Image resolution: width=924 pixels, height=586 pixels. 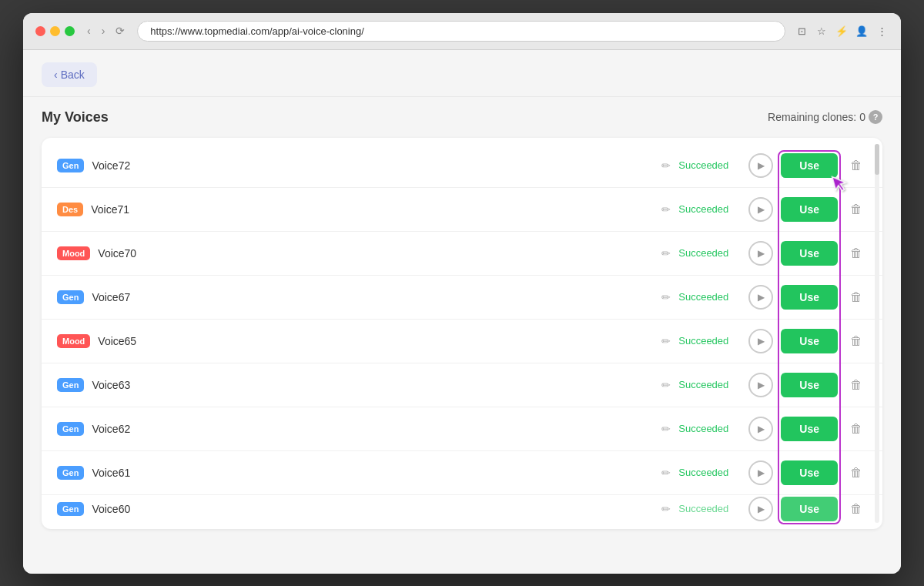 What do you see at coordinates (371, 509) in the screenshot?
I see `voice-name: Voice60` at bounding box center [371, 509].